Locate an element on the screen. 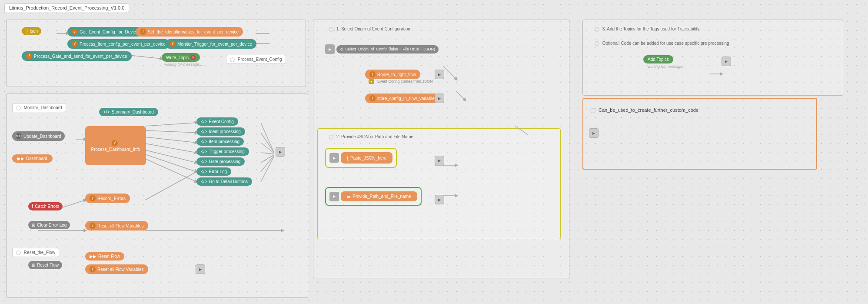 The width and height of the screenshot is (868, 304). delete-write-topic: ✕ is located at coordinates (193, 57).